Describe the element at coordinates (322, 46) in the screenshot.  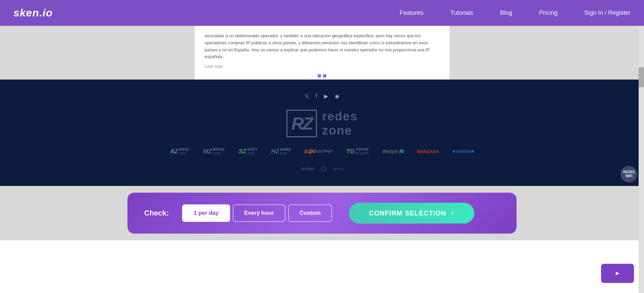
I see `article-text: asociadas a un determinado operador, y t…` at that location.